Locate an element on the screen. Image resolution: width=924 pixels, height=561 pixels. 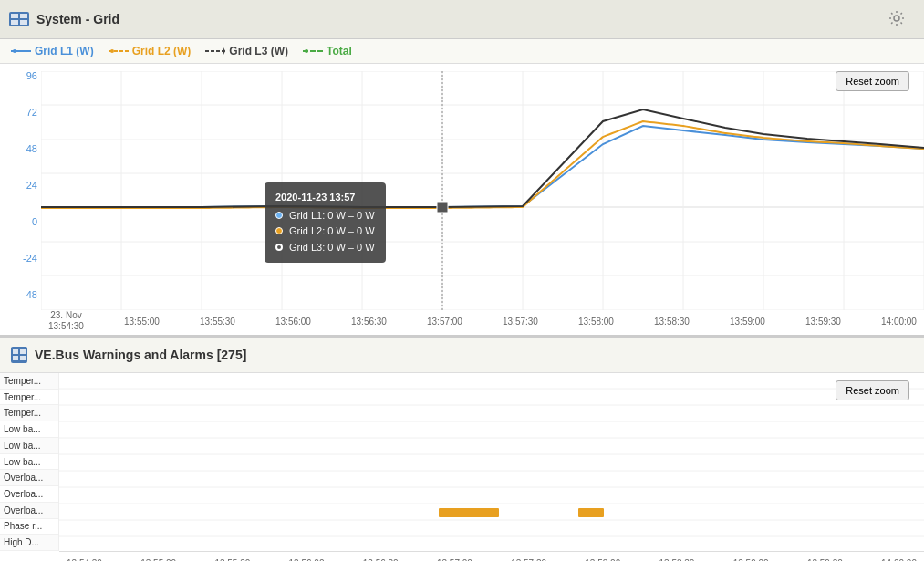
reset-zoom-button: Reset zoom is located at coordinates (872, 81).